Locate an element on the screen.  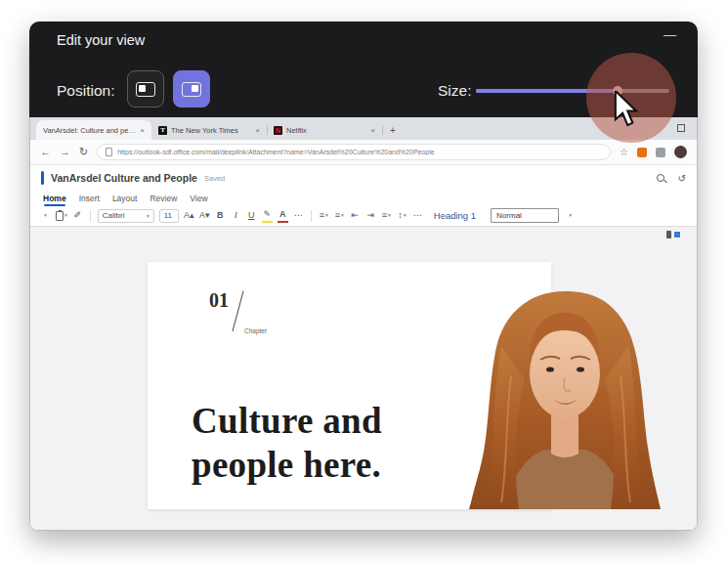
browser-addressbar: ← → ↻ https://outlook-sdf.office.com/mai… is located at coordinates (364, 152).